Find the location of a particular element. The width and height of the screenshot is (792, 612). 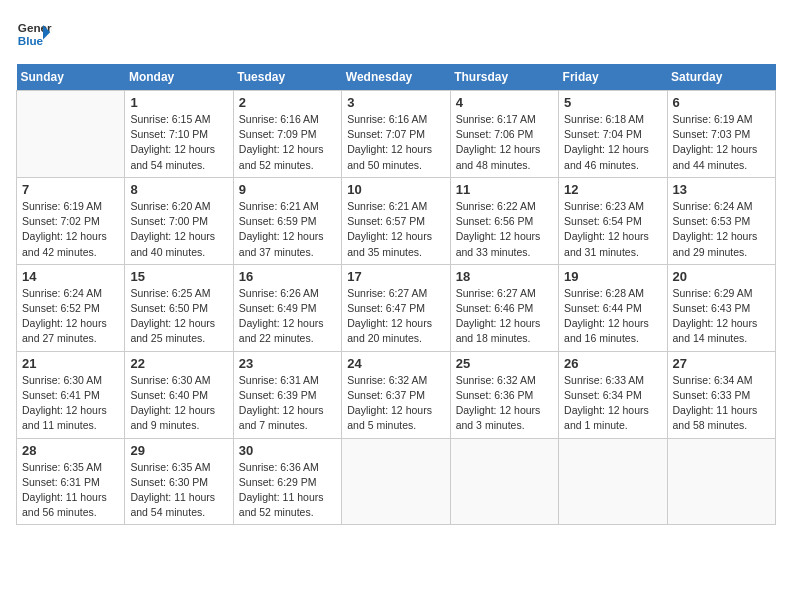

calendar-week: 7Sunrise: 6:19 AM Sunset: 7:02 PM Daylig… is located at coordinates (396, 220).